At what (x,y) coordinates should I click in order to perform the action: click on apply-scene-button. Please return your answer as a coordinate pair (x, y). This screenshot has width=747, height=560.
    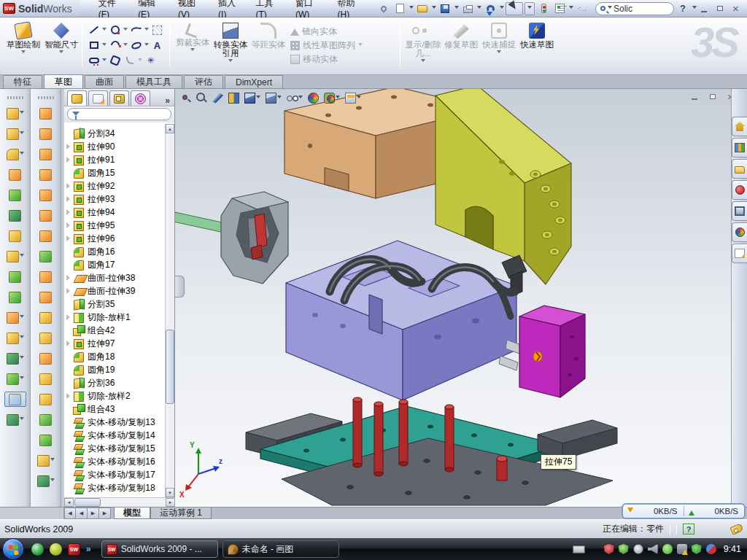
    Looking at the image, I should click on (332, 98).